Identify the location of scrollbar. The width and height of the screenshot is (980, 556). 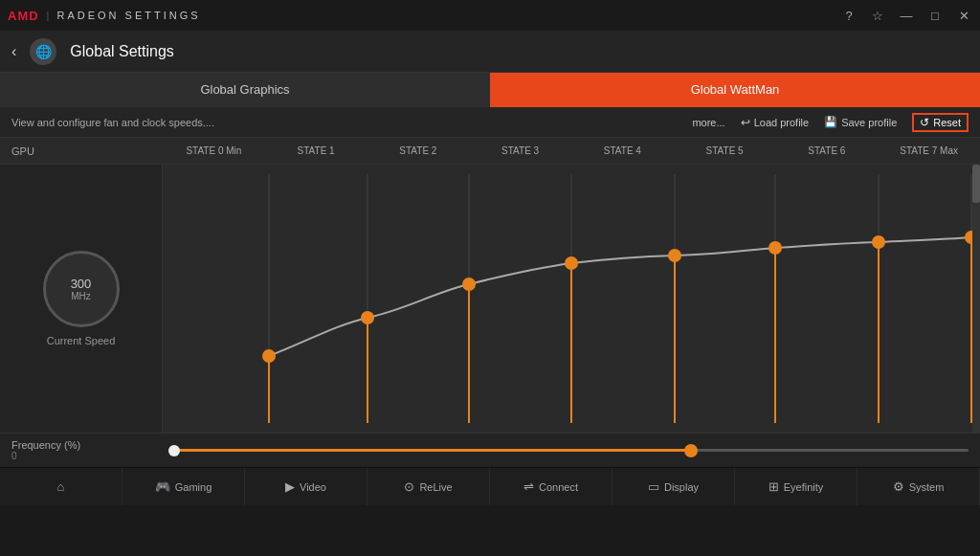
(976, 299).